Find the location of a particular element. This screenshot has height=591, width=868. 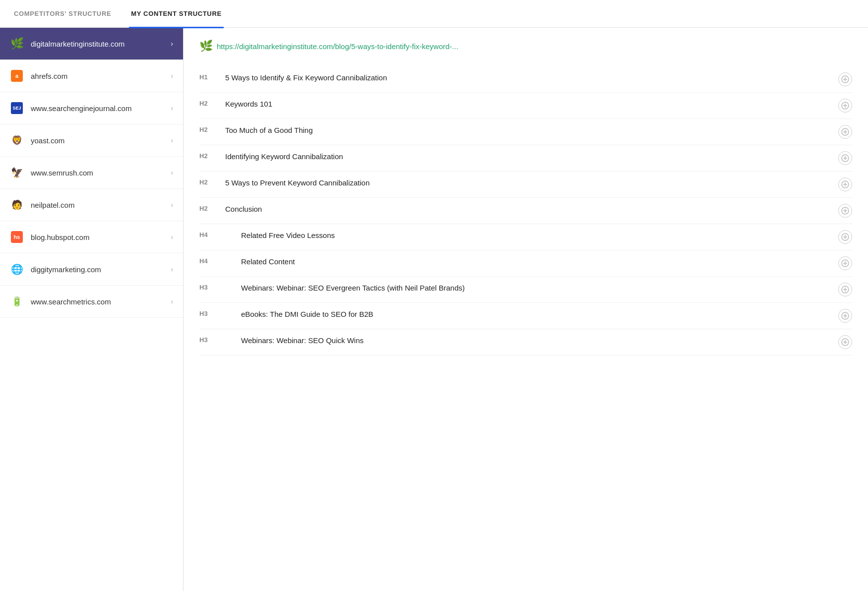

sidebar-item-semrush: 🦅 www.semrush.com › is located at coordinates (91, 173).